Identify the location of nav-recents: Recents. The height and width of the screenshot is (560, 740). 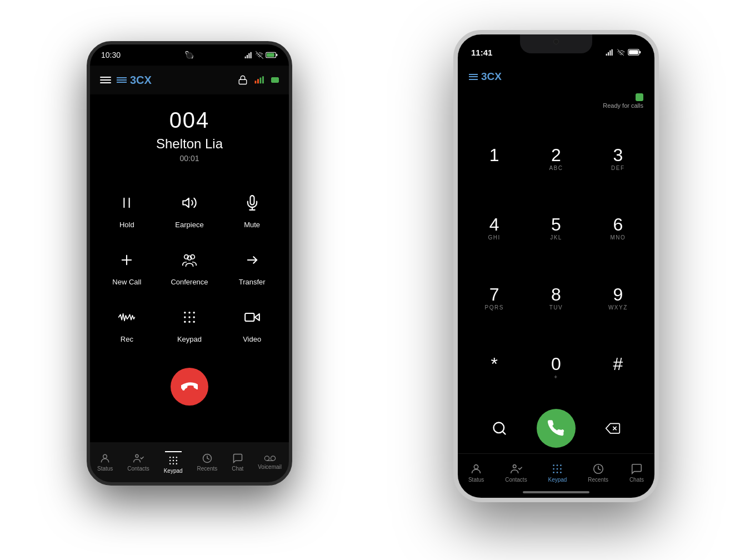
(208, 462).